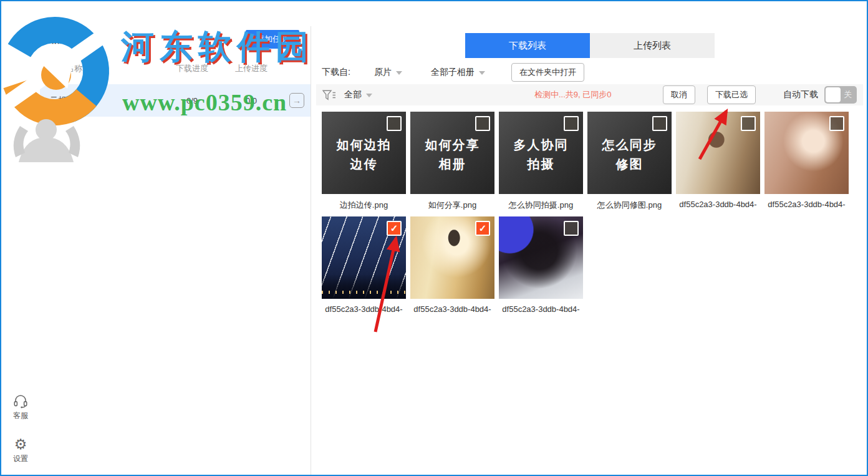  Describe the element at coordinates (21, 444) in the screenshot. I see `gear-icon: ⚙` at that location.